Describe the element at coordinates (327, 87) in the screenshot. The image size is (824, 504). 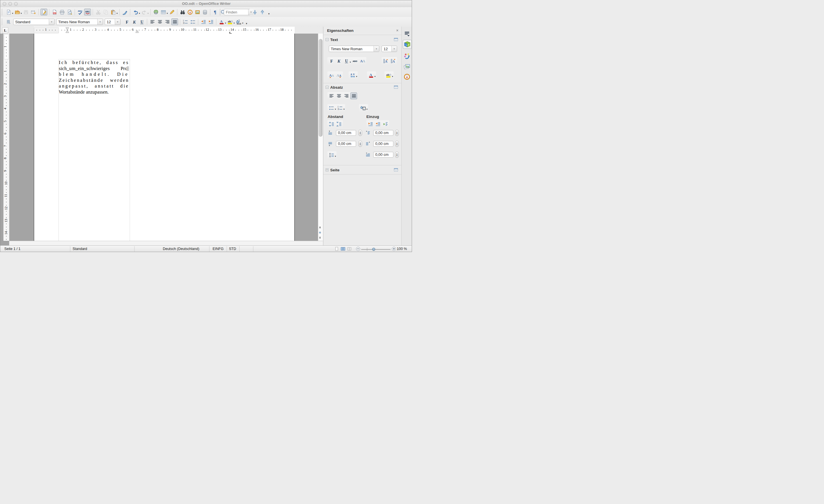
I see `collapse-icon: −` at that location.